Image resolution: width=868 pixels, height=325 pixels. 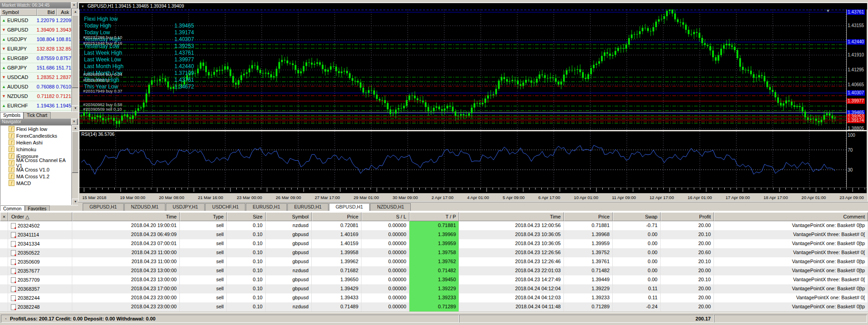 I want to click on time-axis-labels: 15 Mar 201819 Mar 00:0020 Mar 08:0021 Ma…, so click(x=473, y=197).